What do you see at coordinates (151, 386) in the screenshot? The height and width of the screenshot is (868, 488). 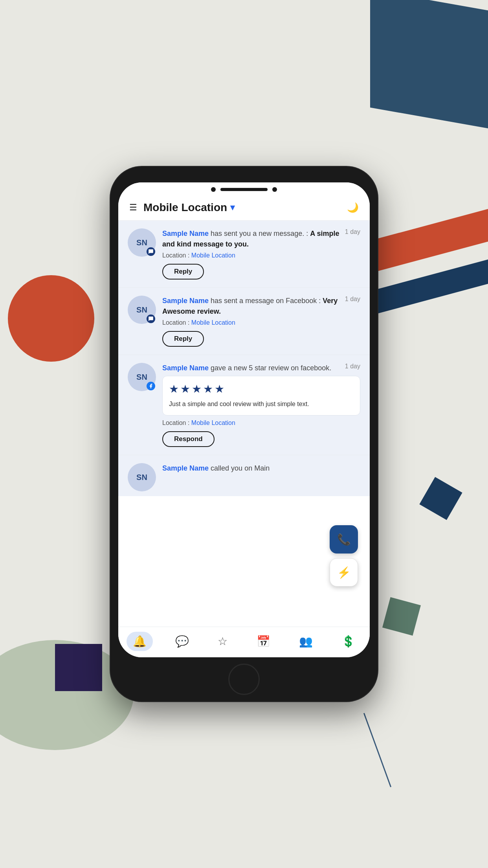 I see `avatar-badge-facebook` at bounding box center [151, 386].